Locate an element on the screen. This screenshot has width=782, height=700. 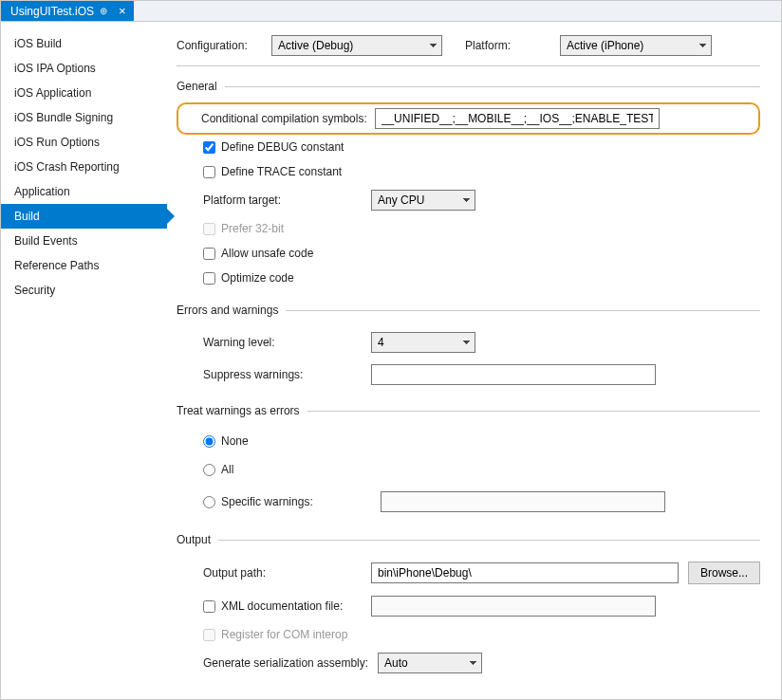
gen-serialization-select: Auto is located at coordinates (430, 663).